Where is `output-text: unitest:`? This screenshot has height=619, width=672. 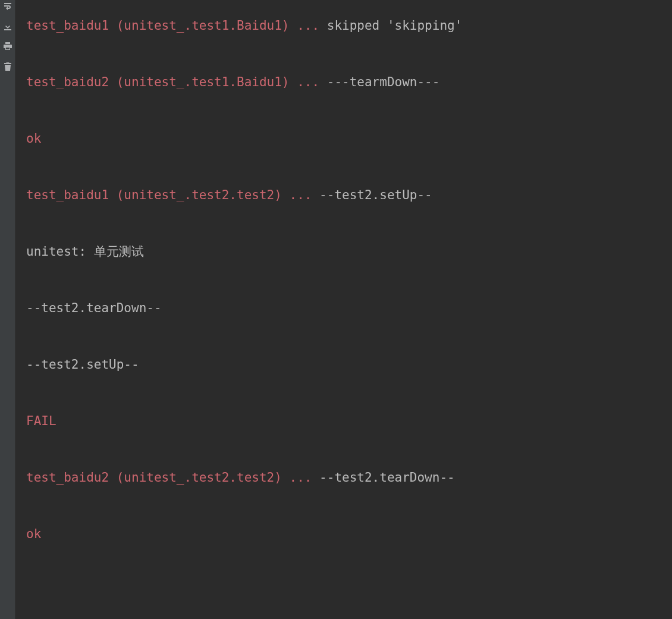 output-text: unitest: is located at coordinates (60, 252).